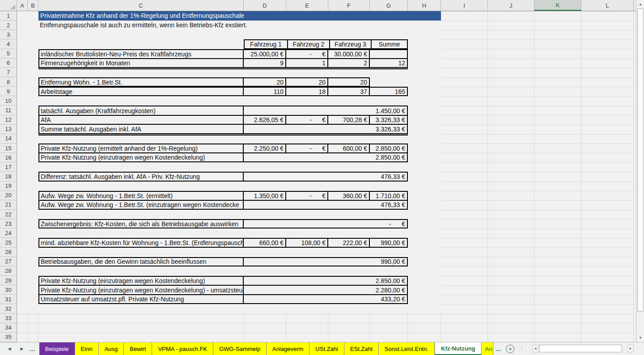  I want to click on row-header-34: 34, so click(8, 328).